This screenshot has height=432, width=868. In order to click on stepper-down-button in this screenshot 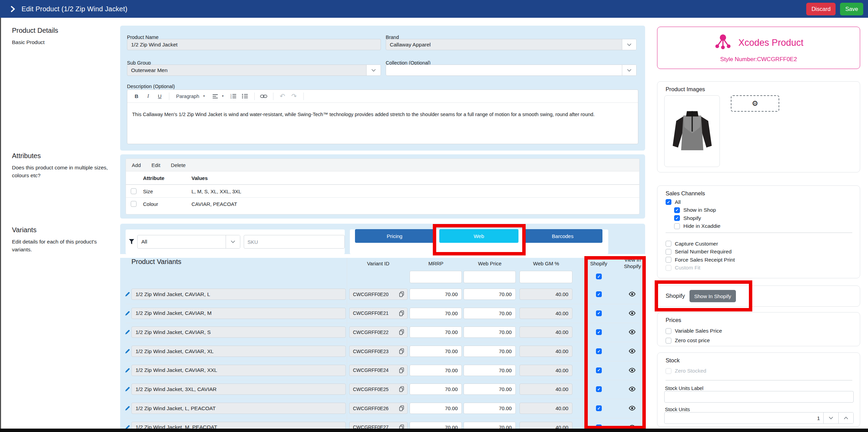, I will do `click(831, 418)`.